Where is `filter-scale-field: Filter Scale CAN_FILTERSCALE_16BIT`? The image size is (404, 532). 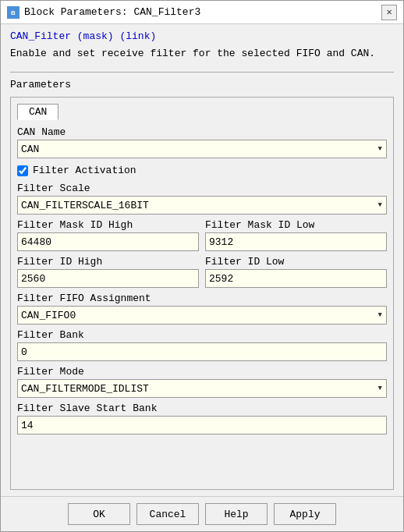 filter-scale-field: Filter Scale CAN_FILTERSCALE_16BIT is located at coordinates (202, 198).